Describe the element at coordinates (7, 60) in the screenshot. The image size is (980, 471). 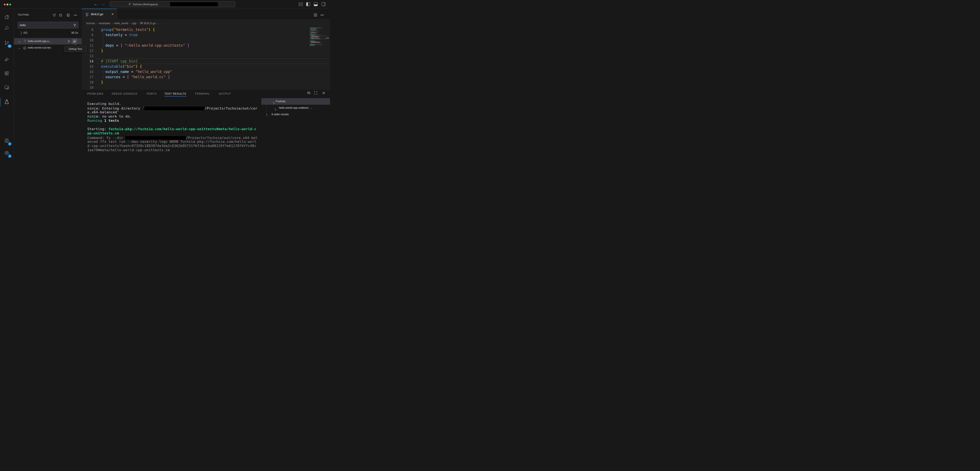
I see `run-debug-icon` at that location.